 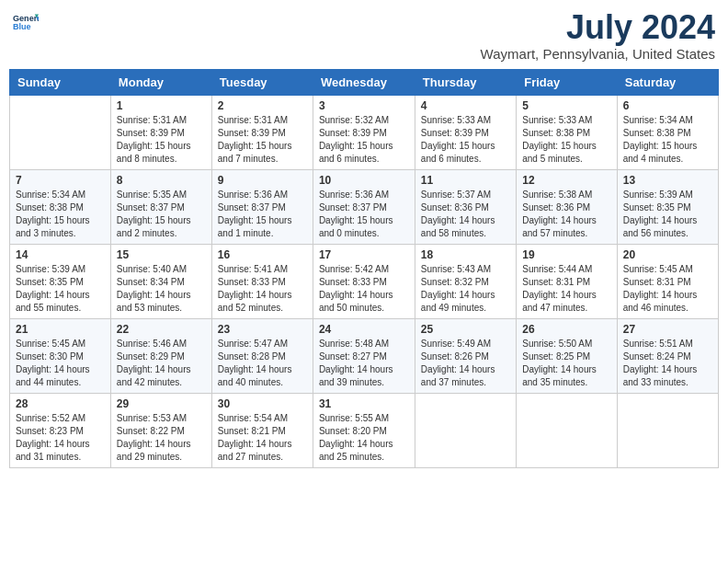 I want to click on day-info: Sunrise: 5:32 AMSunset: 8:39 PMDaylight:…, so click(x=364, y=140).